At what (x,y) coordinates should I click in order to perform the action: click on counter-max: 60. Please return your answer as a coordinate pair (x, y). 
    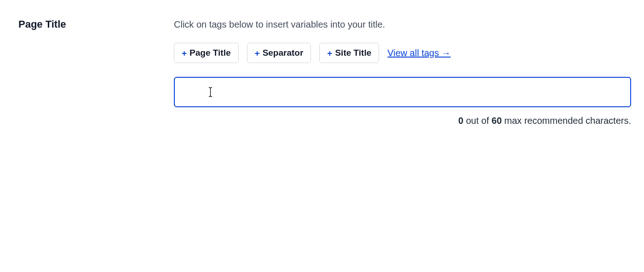
    Looking at the image, I should click on (497, 121).